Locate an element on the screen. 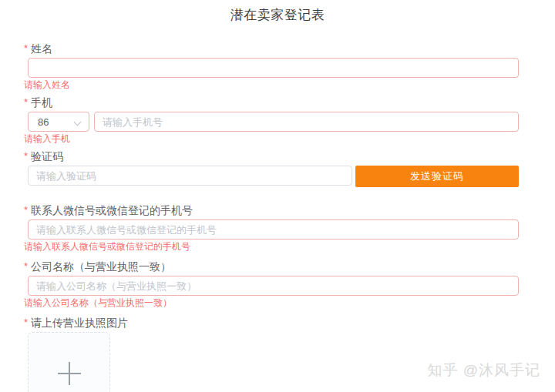  code-row: 发送验证码 is located at coordinates (273, 176).